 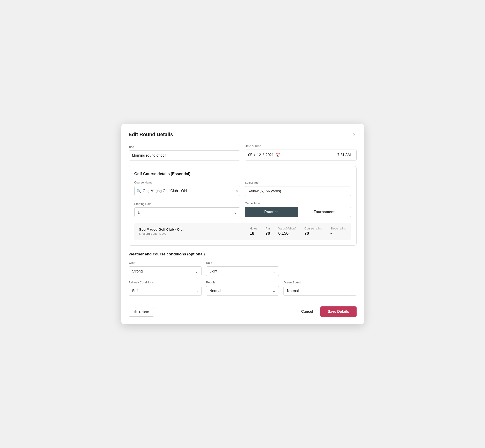 I want to click on course-info-box: Gog Magog Golf Club - Old, Shelford Bott…, so click(x=242, y=231).